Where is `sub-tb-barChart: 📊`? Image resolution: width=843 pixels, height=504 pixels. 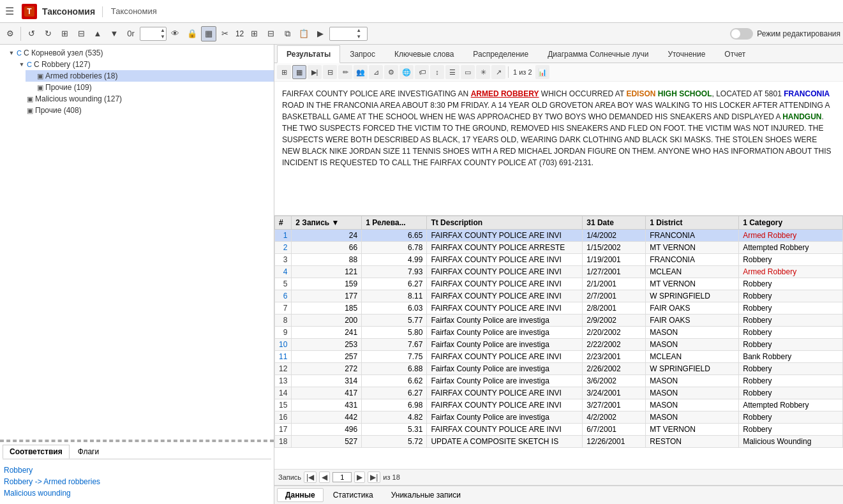
sub-tb-barChart: 📊 is located at coordinates (542, 72).